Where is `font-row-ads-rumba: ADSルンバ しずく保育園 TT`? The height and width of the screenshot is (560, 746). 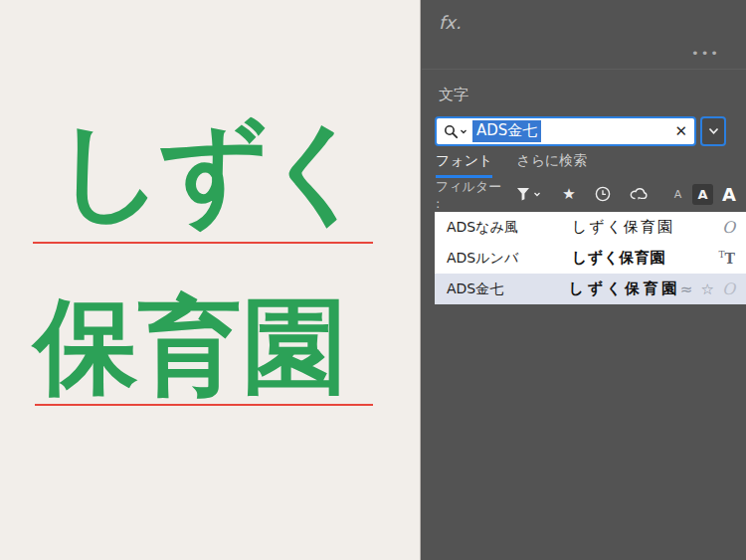
font-row-ads-rumba: ADSルンバ しずく保育園 TT is located at coordinates (591, 259).